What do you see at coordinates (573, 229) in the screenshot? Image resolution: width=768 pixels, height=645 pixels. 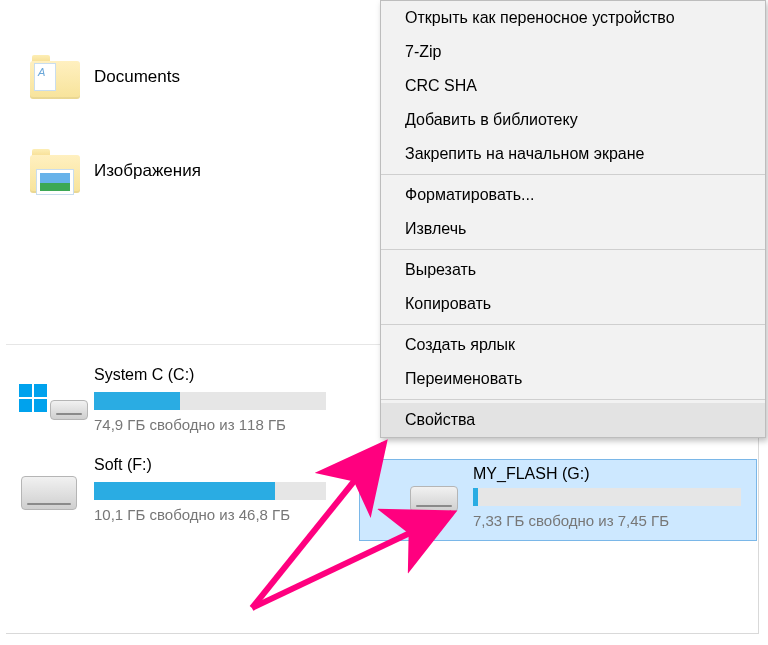 I see `ctx-eject: Извлечь` at bounding box center [573, 229].